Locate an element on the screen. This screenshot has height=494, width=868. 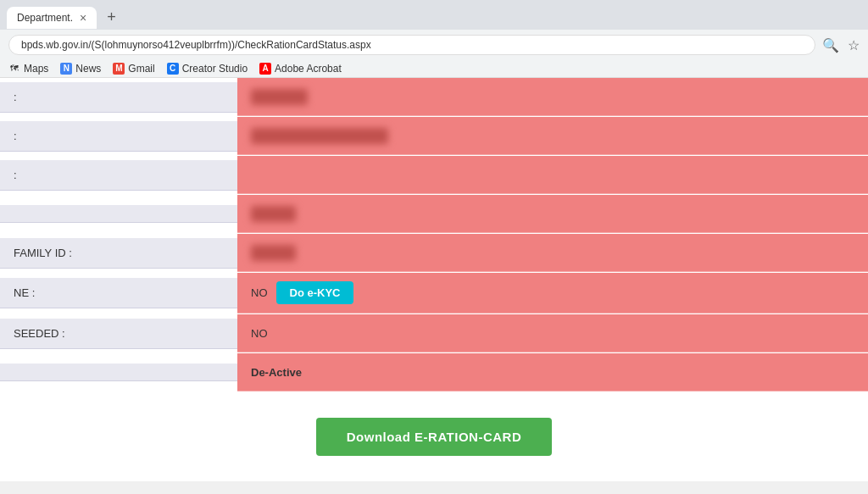
label-1: : is located at coordinates (119, 97).